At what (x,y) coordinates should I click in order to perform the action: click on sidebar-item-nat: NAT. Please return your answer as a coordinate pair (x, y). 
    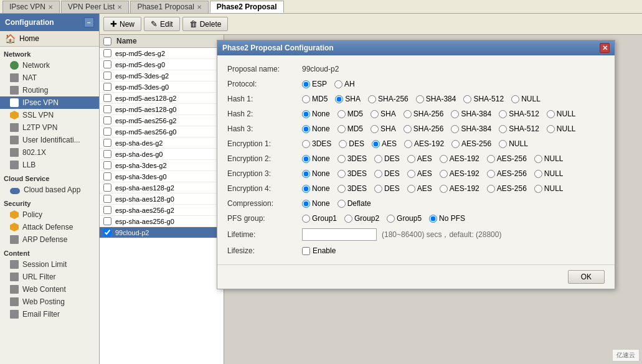
    Looking at the image, I should click on (50, 78).